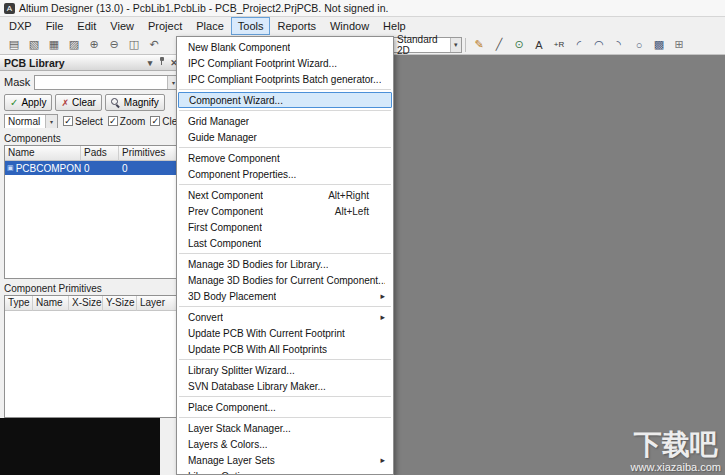  Describe the element at coordinates (92, 168) in the screenshot. I see `component-row: ▣PCBCOMPONENT_00` at that location.